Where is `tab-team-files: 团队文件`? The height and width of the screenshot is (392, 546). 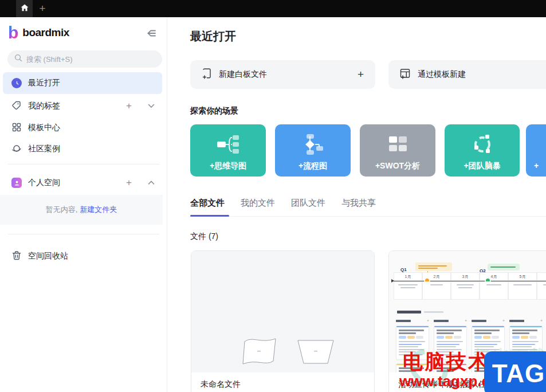
tab-team-files: 团队文件 is located at coordinates (308, 203).